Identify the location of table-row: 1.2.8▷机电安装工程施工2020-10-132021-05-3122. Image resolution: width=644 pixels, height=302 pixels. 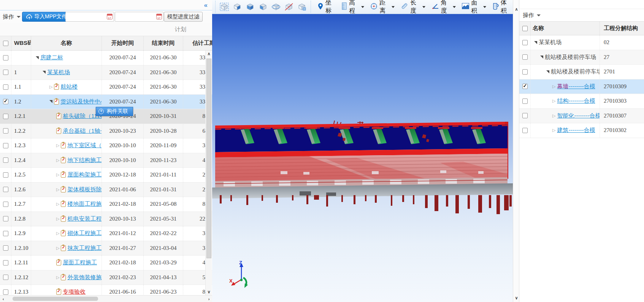
(106, 219).